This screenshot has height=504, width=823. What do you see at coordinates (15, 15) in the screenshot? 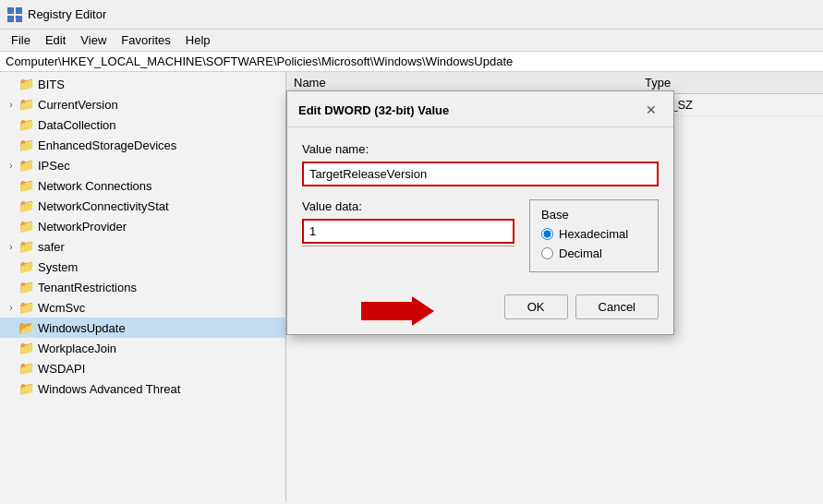
I see `app-icon` at bounding box center [15, 15].